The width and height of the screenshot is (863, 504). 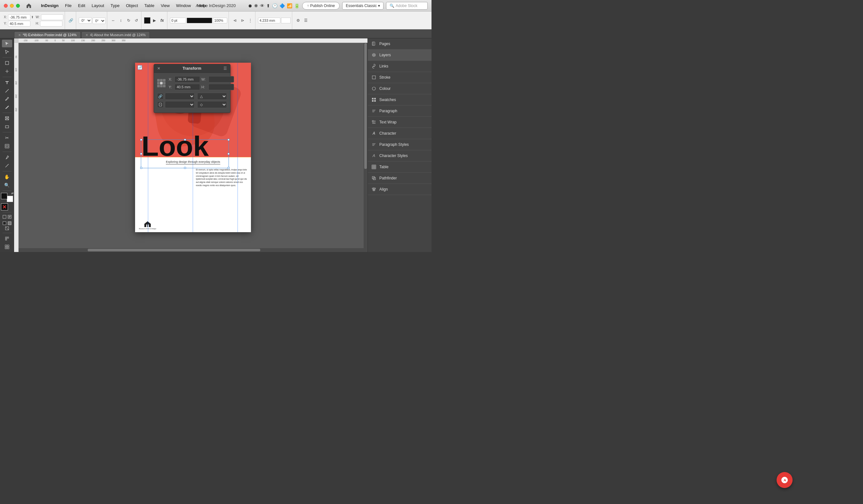 What do you see at coordinates (400, 44) in the screenshot?
I see `panel-pages: Pages` at bounding box center [400, 44].